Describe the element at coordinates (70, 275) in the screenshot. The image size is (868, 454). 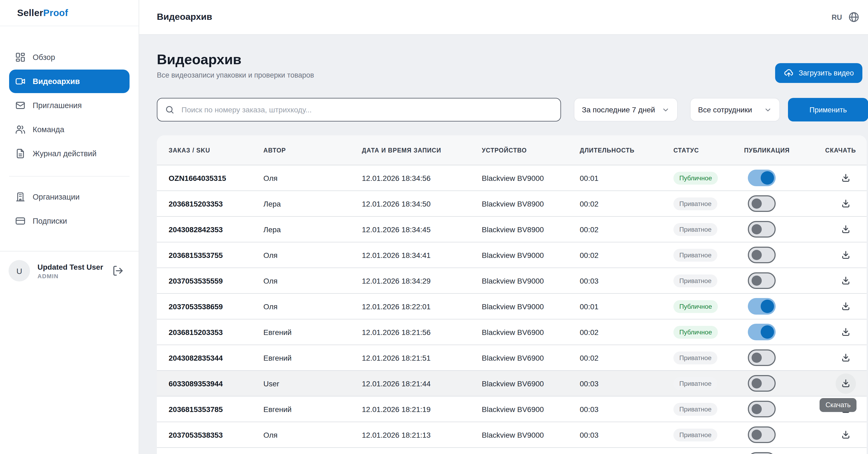
I see `user-role: ADMIN` at that location.